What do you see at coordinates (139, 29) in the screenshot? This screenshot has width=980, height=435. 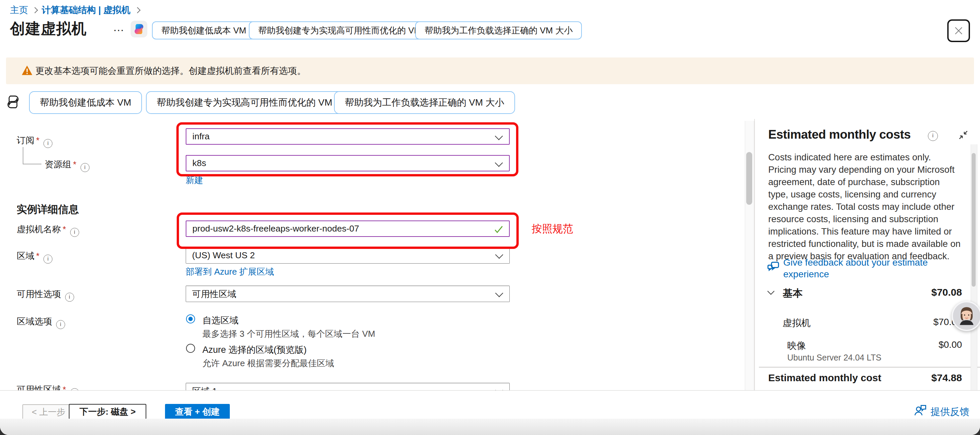 I see `copilot-icon` at bounding box center [139, 29].